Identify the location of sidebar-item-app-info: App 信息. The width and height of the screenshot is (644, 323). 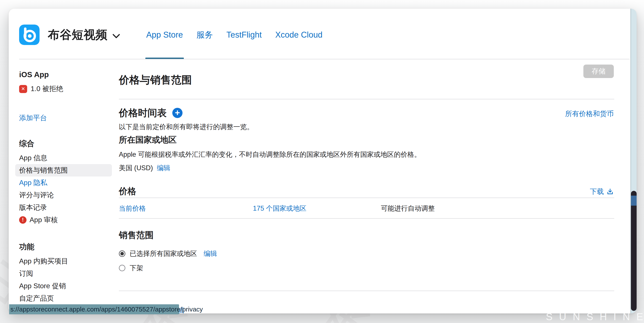
(64, 158).